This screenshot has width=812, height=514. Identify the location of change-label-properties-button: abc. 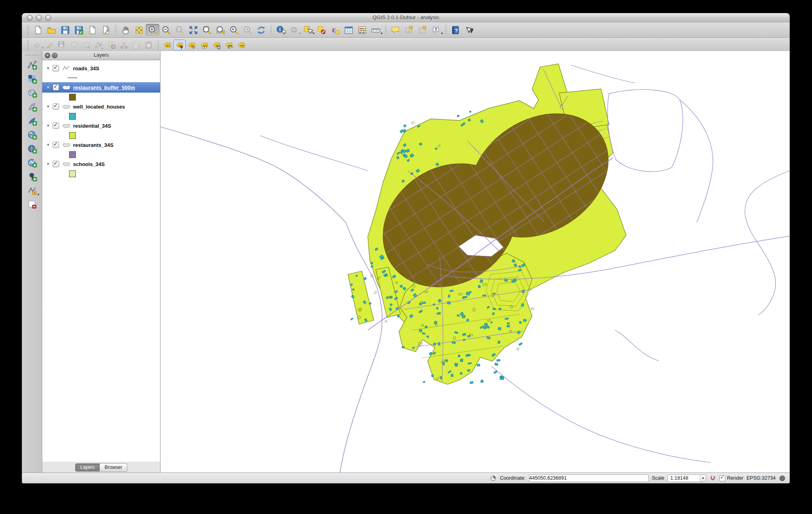
(241, 45).